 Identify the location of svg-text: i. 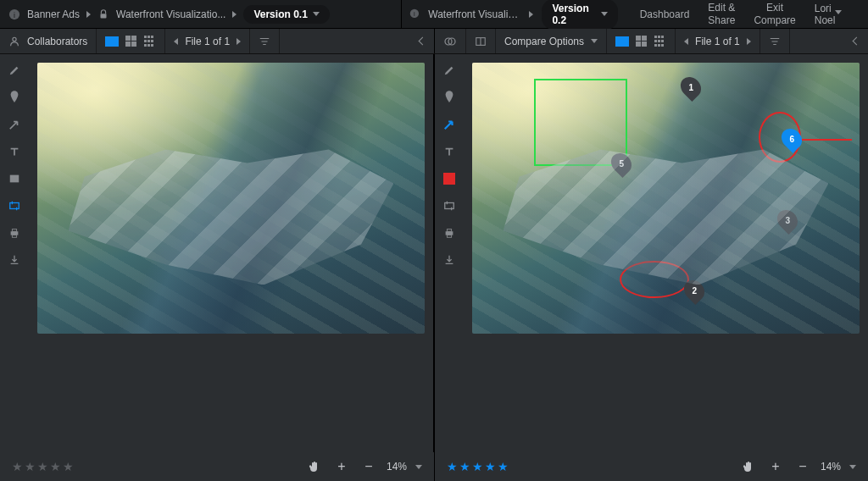
(14, 14).